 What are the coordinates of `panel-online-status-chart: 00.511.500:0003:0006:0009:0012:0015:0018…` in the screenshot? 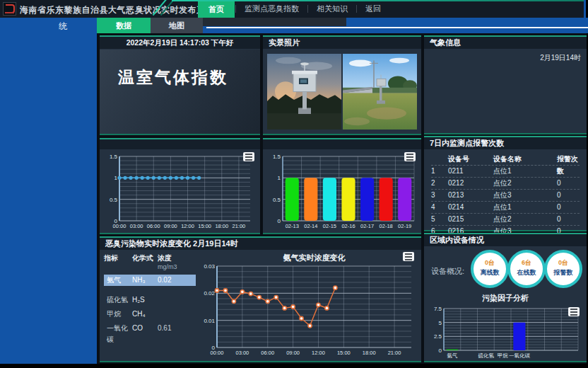 It's located at (180, 186).